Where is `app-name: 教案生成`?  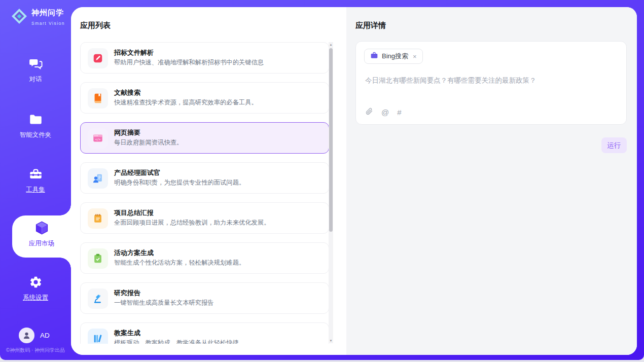
app-name: 教案生成 is located at coordinates (127, 333).